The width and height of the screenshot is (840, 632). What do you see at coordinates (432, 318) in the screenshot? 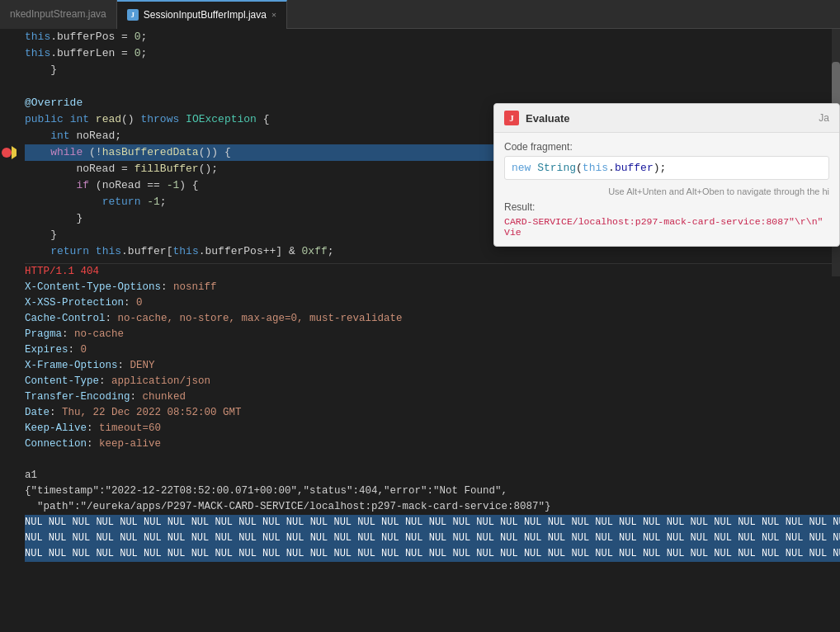
I see `http-header-cache: Cache-Control: no-cache, no-store, max-a…` at bounding box center [432, 318].